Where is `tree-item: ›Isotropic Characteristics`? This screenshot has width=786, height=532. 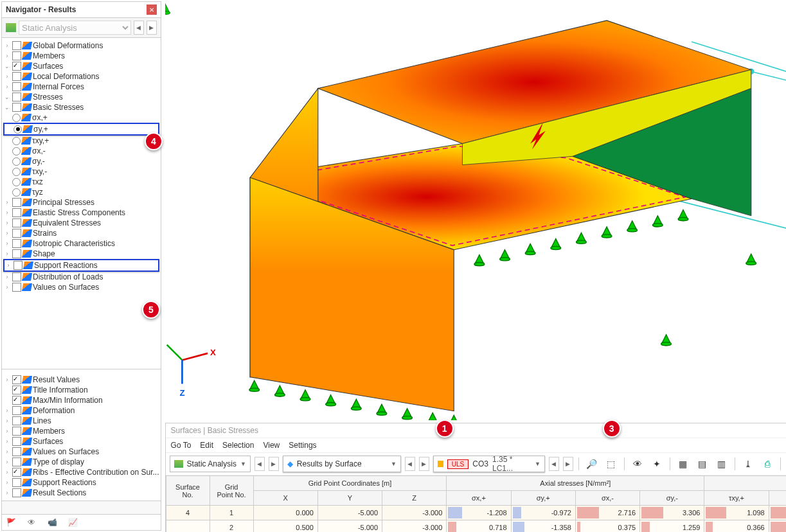 tree-item: ›Isotropic Characteristics is located at coordinates (81, 244).